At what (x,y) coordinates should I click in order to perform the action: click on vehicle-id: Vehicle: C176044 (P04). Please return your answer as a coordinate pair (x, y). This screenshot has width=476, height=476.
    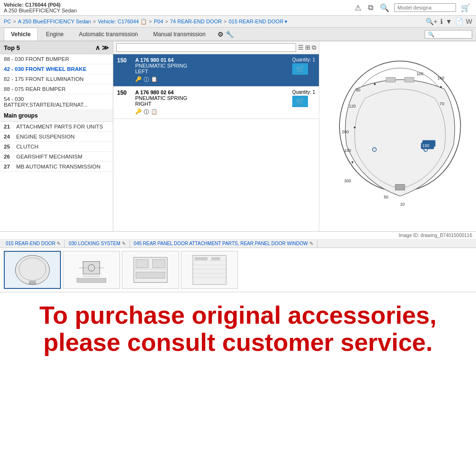
    Looking at the image, I should click on (40, 5).